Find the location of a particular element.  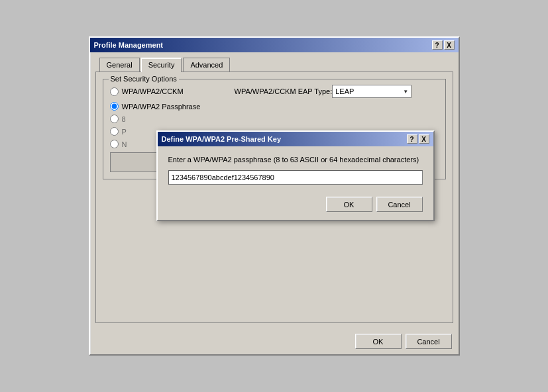

modal-dialog-title: Define WPA/WPA2 Pre-Shared Key is located at coordinates (221, 139).